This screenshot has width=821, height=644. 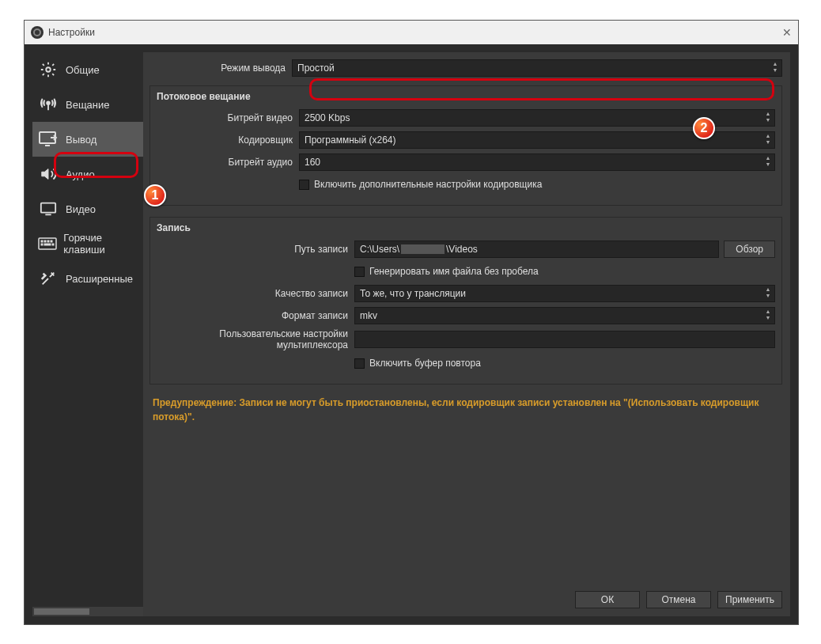 I want to click on ok-button: ОК, so click(x=607, y=600).